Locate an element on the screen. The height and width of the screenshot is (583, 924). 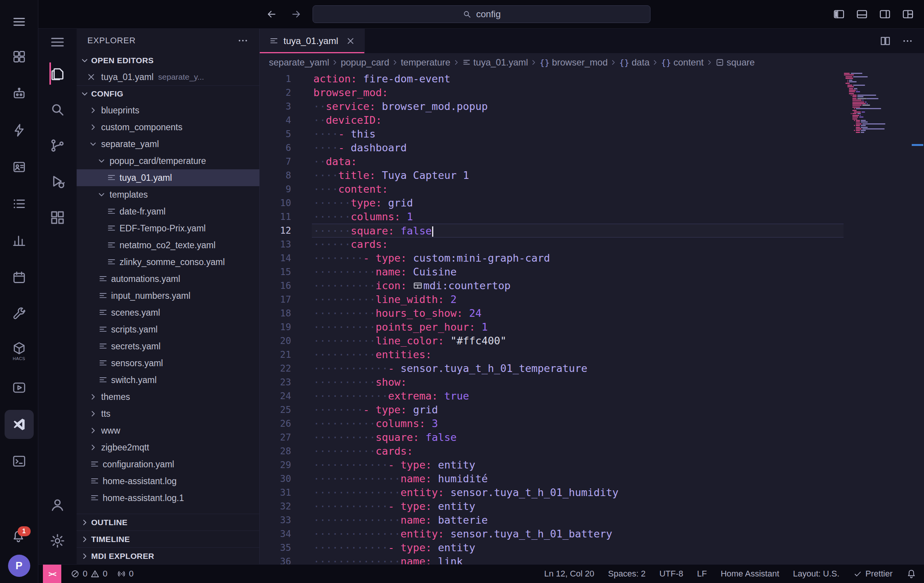
config-section-header: CONFIG is located at coordinates (168, 94).